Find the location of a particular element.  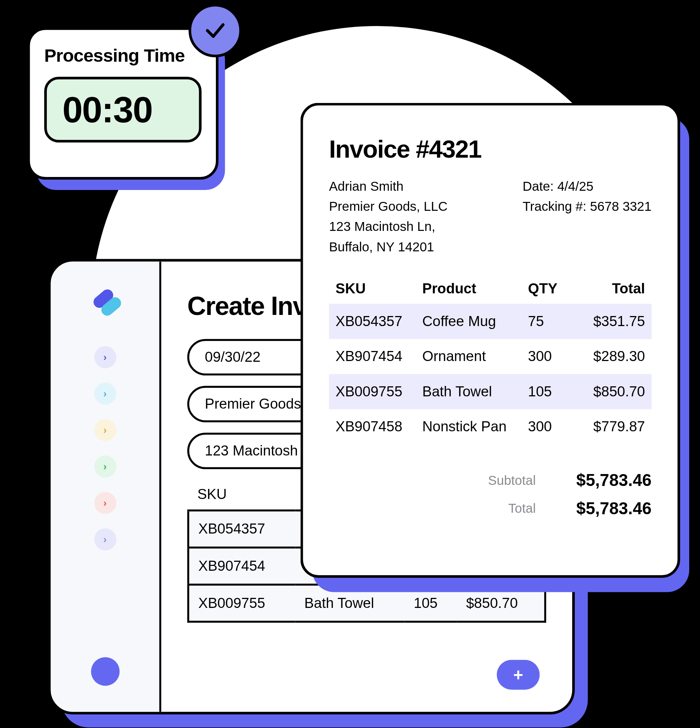

cell-total: $289.30 is located at coordinates (613, 357).